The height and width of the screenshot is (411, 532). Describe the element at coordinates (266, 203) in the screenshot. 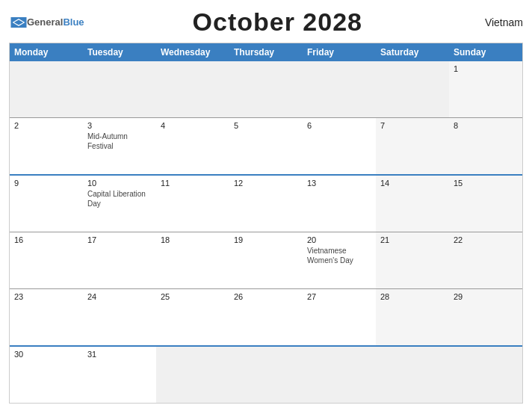

I see `week-row-3: 9 10 Capital Liberation Day 11 12 13 14` at that location.